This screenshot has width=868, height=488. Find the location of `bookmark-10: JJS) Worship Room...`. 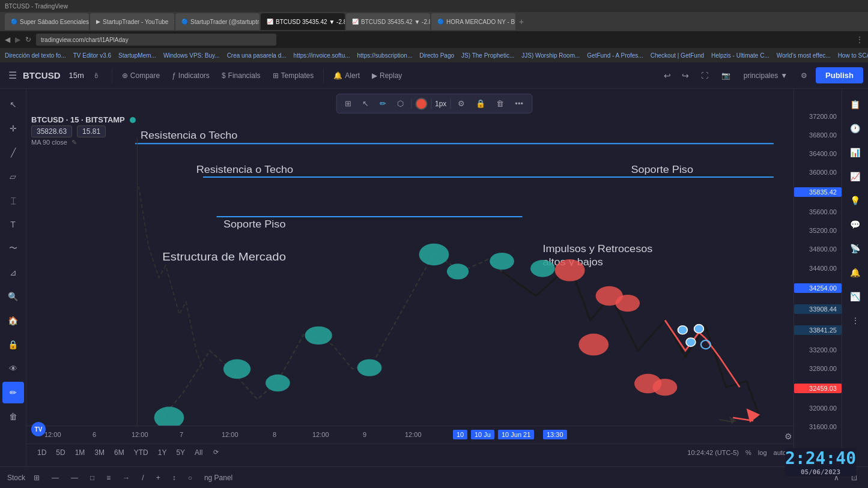

bookmark-10: JJS) Worship Room... is located at coordinates (550, 55).